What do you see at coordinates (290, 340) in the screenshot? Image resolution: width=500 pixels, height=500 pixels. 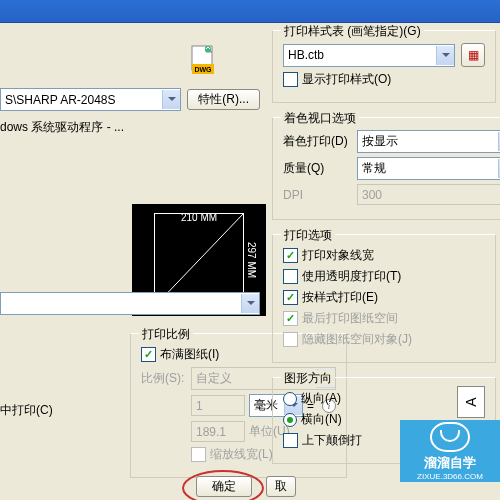 I see `hide-paperspace-checkbox` at bounding box center [290, 340].